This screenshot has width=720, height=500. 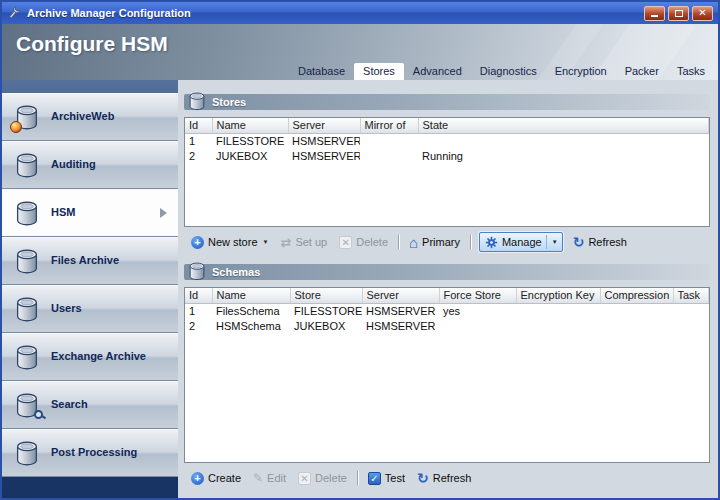 I want to click on manage-button: Manage ▼, so click(x=521, y=242).